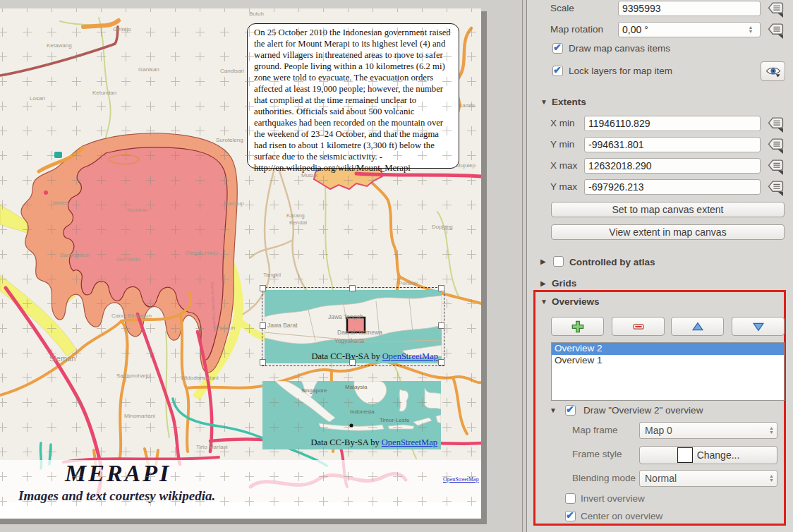 The width and height of the screenshot is (793, 532). Describe the element at coordinates (62, 358) in the screenshot. I see `map-place-label: Sleman` at that location.